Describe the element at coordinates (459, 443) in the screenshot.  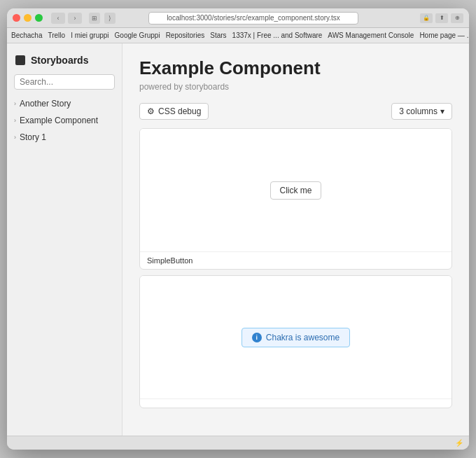
I see `lightning-icon: ⚡` at that location.